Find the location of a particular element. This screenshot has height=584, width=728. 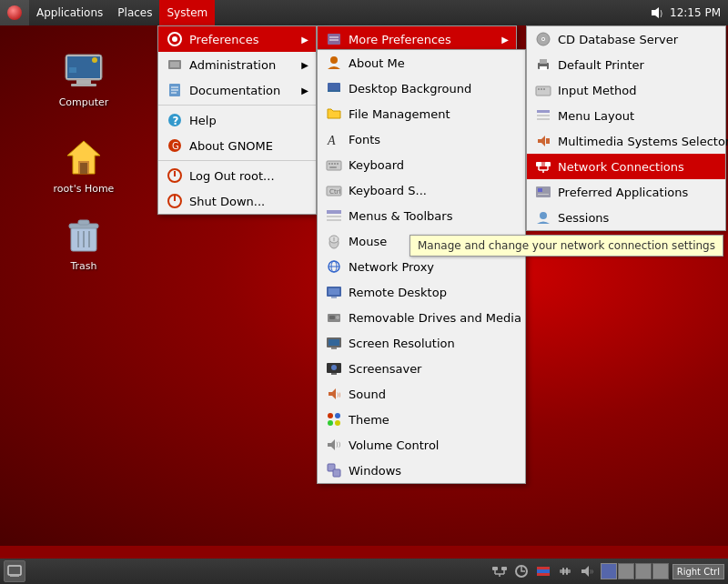

menu-item-shutdown: Shut Down... is located at coordinates (237, 201).